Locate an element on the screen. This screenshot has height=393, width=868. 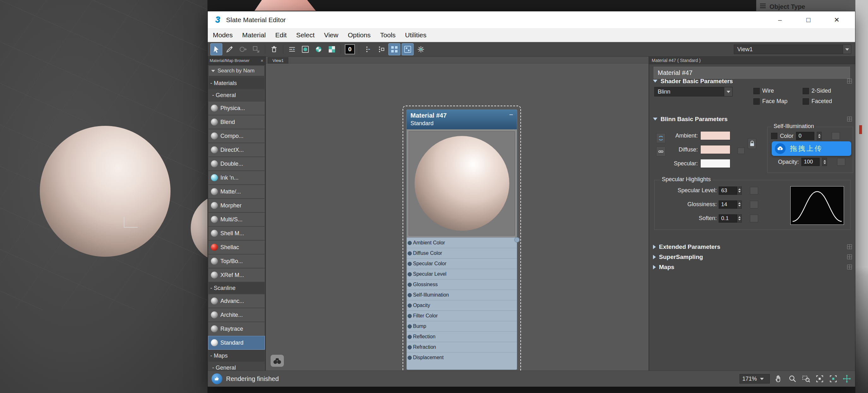
browser-row: Shell M... is located at coordinates (237, 233).